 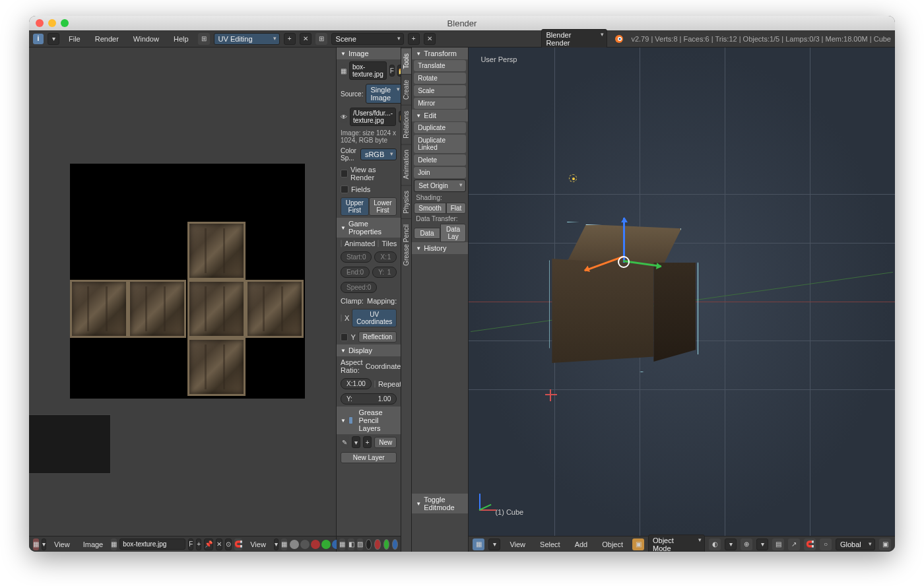 What do you see at coordinates (181, 39) in the screenshot?
I see `menu-help: Help` at bounding box center [181, 39].